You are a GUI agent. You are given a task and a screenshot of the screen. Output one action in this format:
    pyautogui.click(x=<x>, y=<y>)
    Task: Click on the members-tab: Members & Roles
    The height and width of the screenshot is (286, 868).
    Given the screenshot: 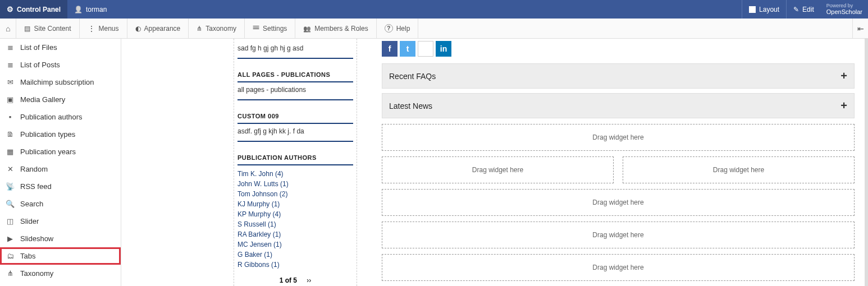 What is the action you would take?
    pyautogui.click(x=336, y=28)
    